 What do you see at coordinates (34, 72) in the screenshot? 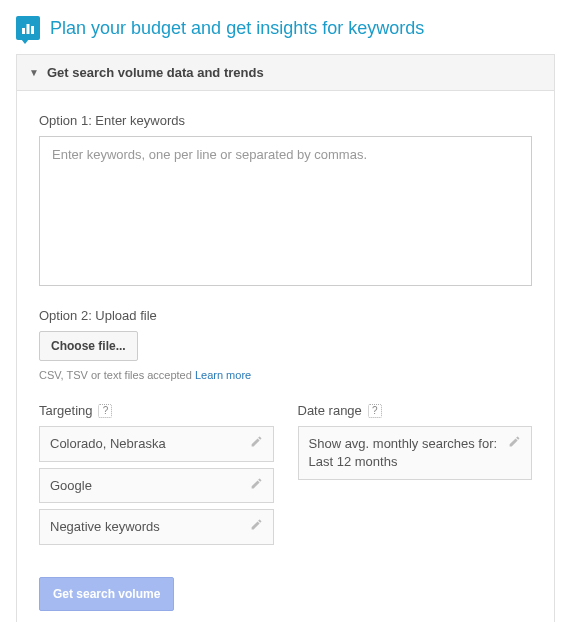
I see `chevron-down-icon: ▼` at bounding box center [34, 72].